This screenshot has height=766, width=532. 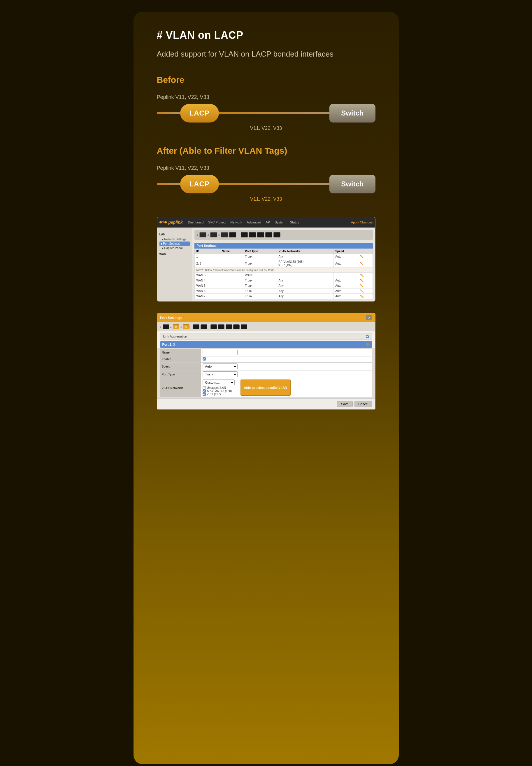 What do you see at coordinates (221, 327) in the screenshot?
I see `dialog-port-wan4` at bounding box center [221, 327].